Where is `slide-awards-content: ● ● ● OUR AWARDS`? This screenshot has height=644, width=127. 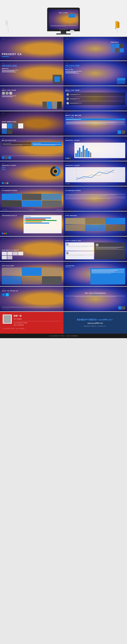
slide-awards-content: ● ● ● OUR AWARDS is located at coordinates (95, 224).